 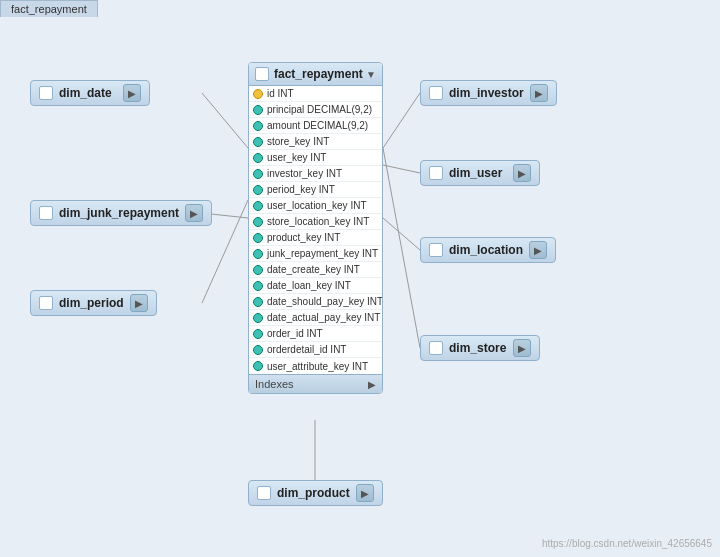 I want to click on dropdown-arrow-icon: ▼, so click(x=371, y=74).